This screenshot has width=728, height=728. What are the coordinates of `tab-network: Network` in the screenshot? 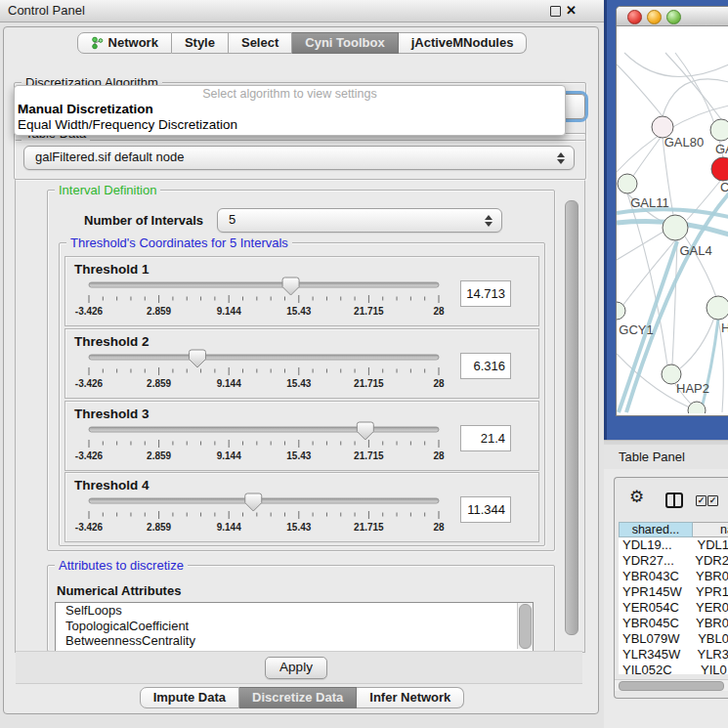 It's located at (125, 43).